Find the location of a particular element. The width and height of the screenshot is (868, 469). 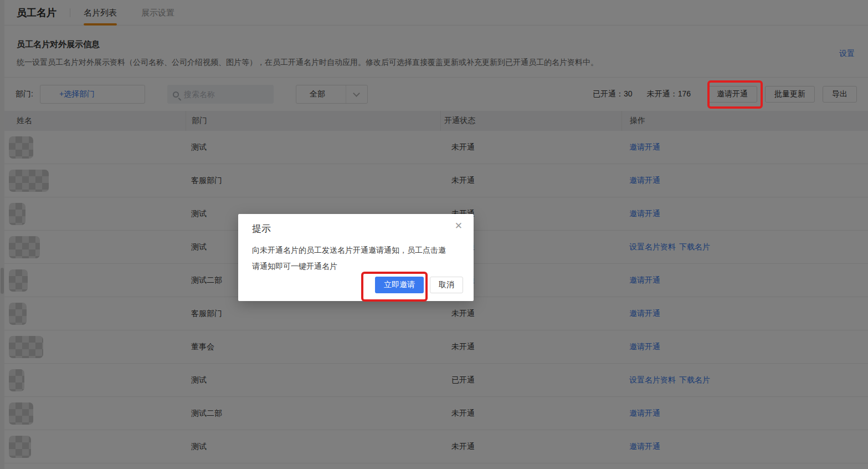

cancel-button: 取消 is located at coordinates (446, 285).